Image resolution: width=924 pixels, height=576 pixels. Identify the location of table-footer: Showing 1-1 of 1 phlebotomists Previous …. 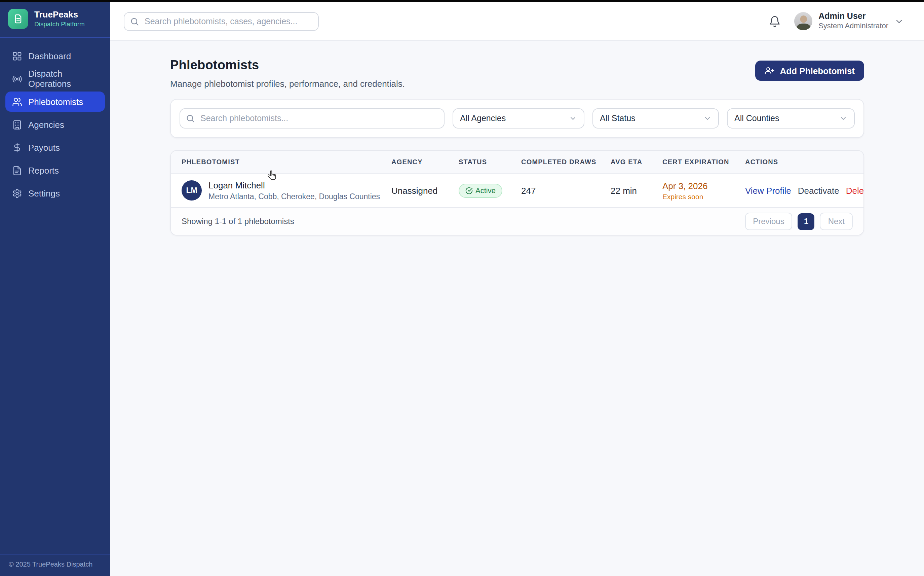
(517, 221).